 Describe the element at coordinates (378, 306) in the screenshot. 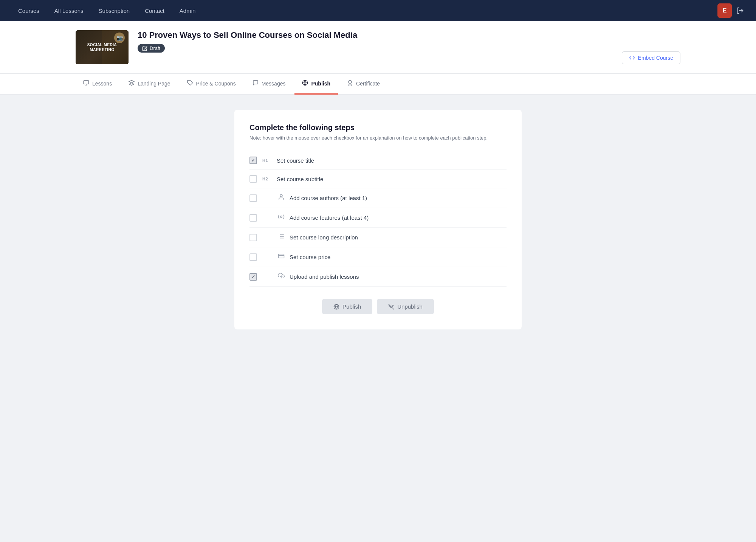

I see `buttons-row: Publish Unpublish` at that location.